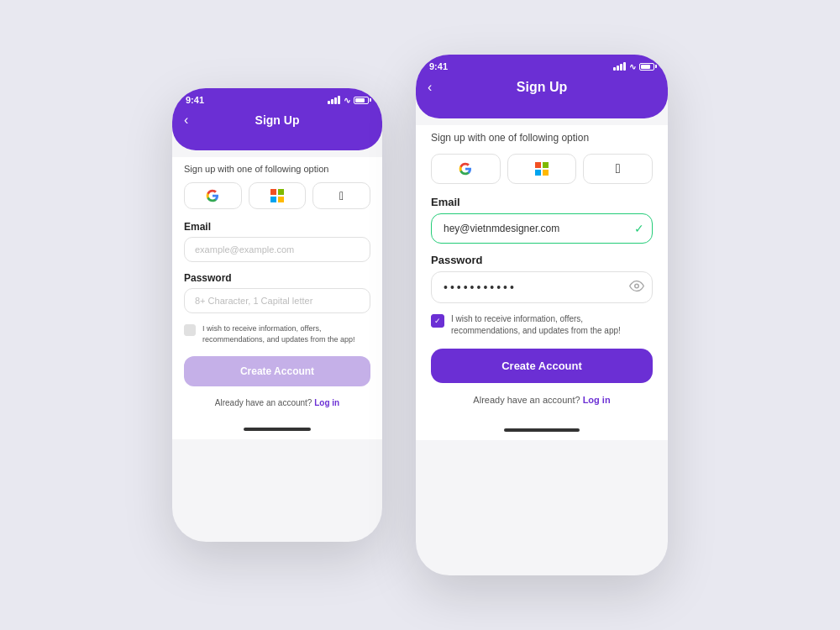  I want to click on checkbox-label-right: I wish to receive information, offers, r…, so click(552, 325).